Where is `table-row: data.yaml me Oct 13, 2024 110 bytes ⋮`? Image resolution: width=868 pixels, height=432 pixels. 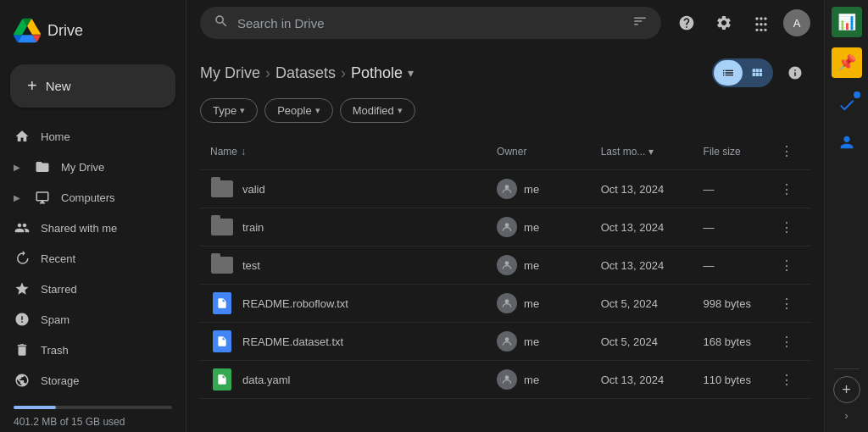
table-row: data.yaml me Oct 13, 2024 110 bytes ⋮ is located at coordinates (505, 379).